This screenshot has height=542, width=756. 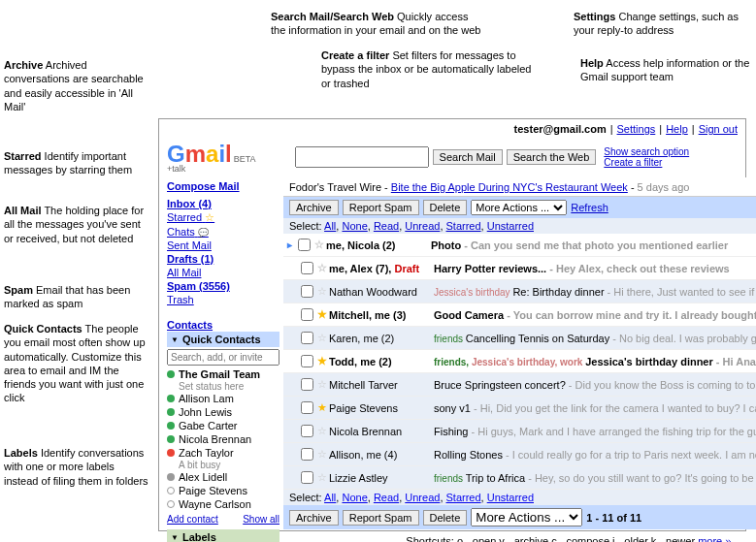 I want to click on starred-link: Starred ☆, so click(x=223, y=217).